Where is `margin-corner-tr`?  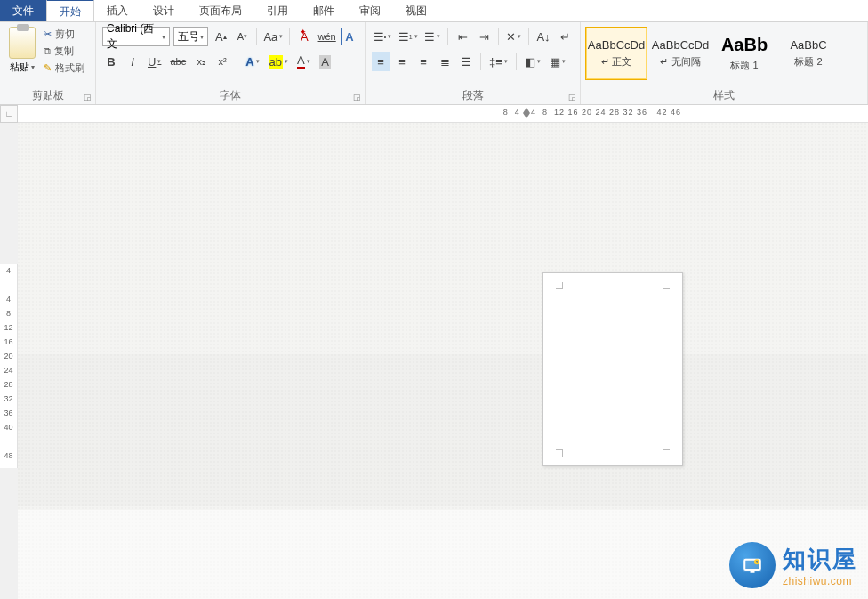 margin-corner-tr is located at coordinates (666, 286).